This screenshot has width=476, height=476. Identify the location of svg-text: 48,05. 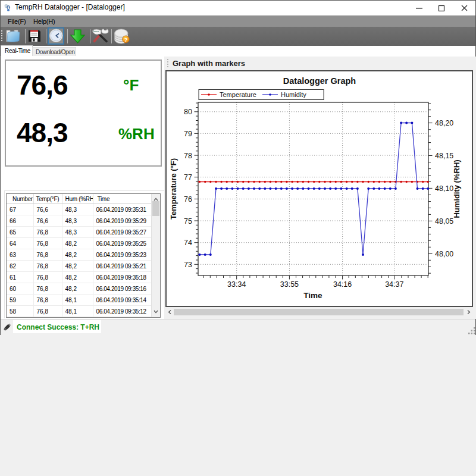
(444, 221).